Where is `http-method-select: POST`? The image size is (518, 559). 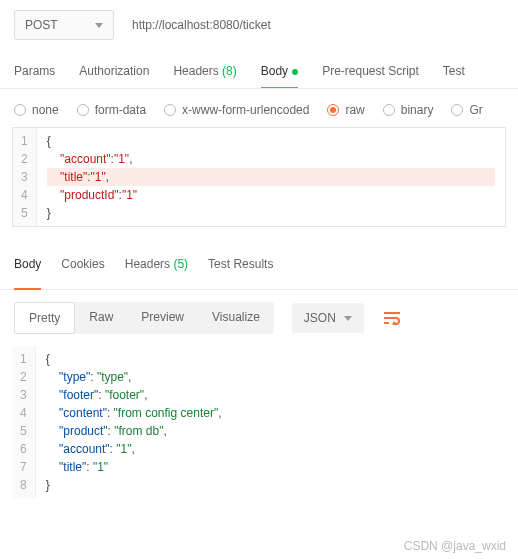
http-method-select: POST is located at coordinates (64, 25).